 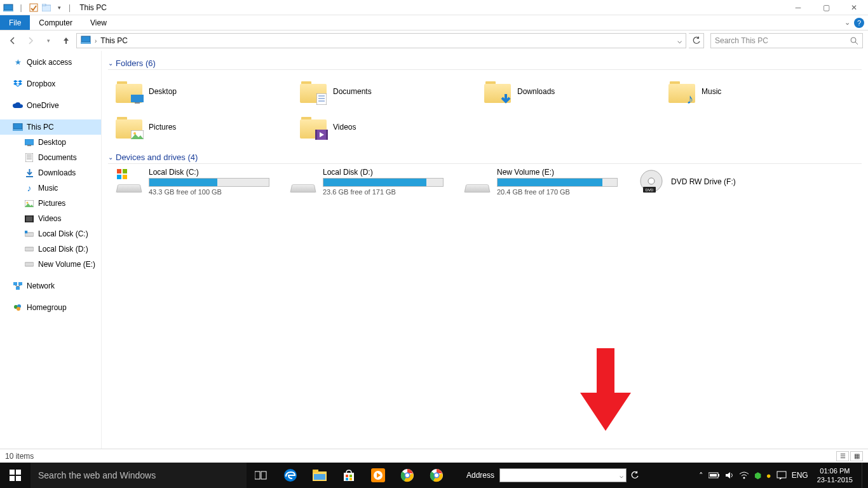 I want to click on drive-d: Local Disk (D:) 23.6 GB free of 171 GB, so click(x=369, y=182).